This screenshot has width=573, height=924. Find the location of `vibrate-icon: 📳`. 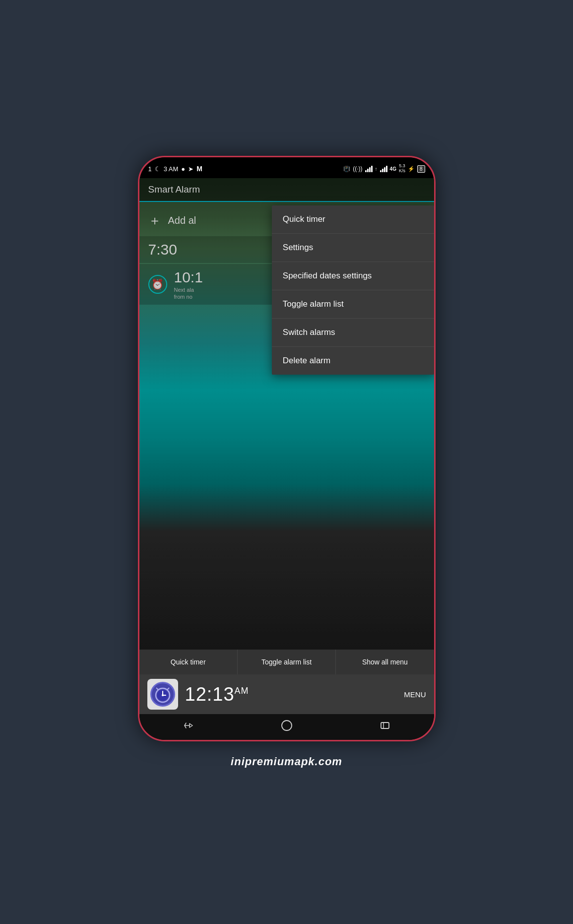

vibrate-icon: 📳 is located at coordinates (347, 169).